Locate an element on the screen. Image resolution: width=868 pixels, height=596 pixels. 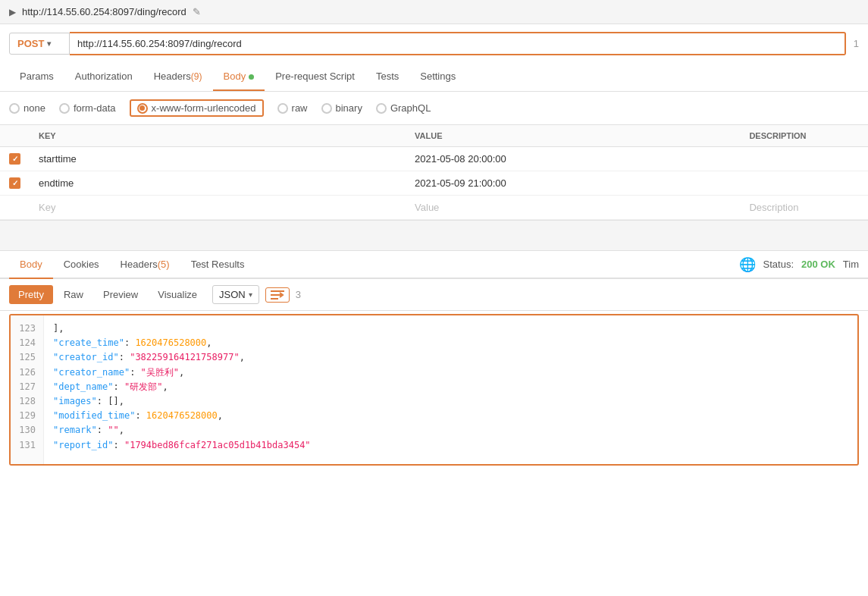
row1-desc is located at coordinates (804, 159).